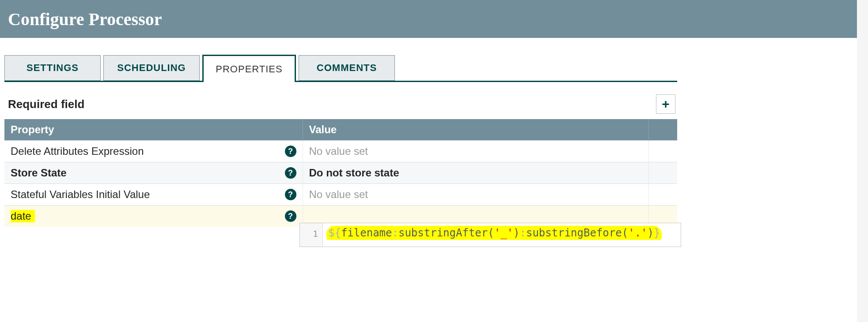 The width and height of the screenshot is (868, 322). I want to click on line-number: 1, so click(315, 234).